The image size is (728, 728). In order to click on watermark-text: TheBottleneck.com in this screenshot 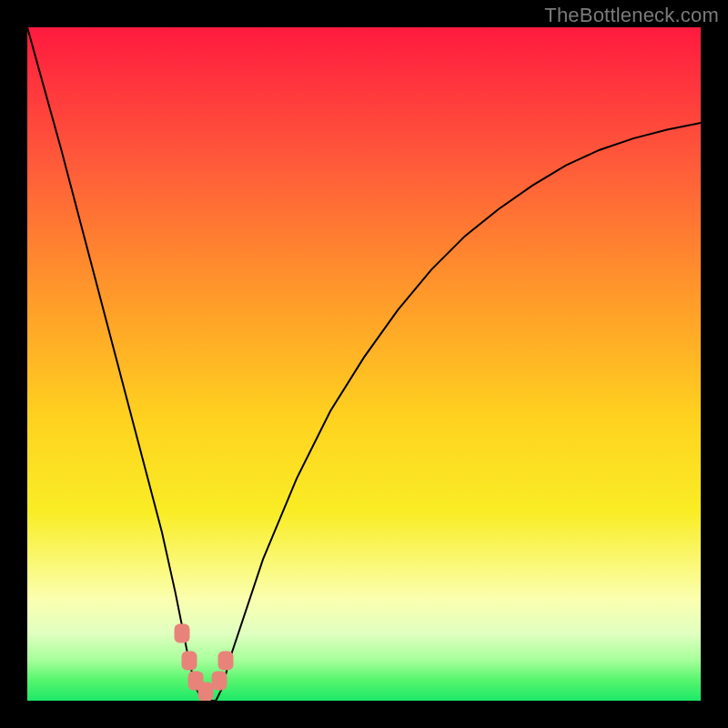, I will do `click(632, 15)`.